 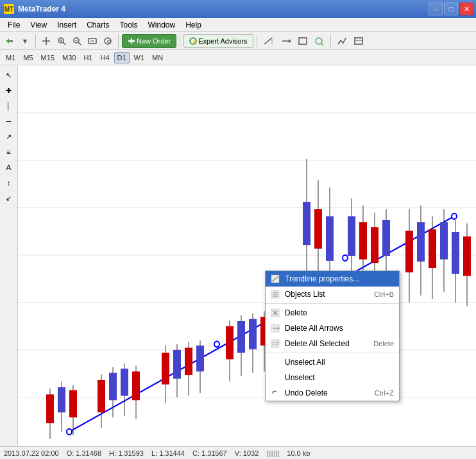 What do you see at coordinates (359, 41) in the screenshot?
I see `template` at bounding box center [359, 41].